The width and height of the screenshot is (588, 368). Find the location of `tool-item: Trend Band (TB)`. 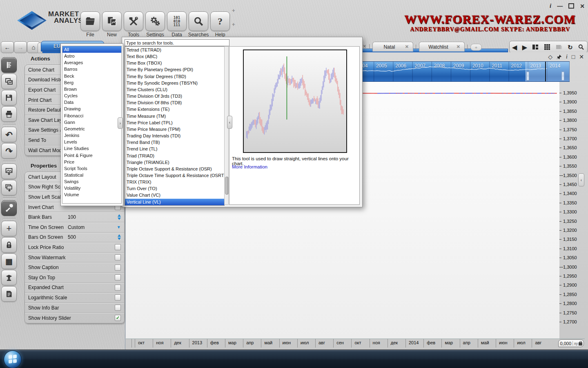

tool-item: Trend Band (TB) is located at coordinates (175, 142).